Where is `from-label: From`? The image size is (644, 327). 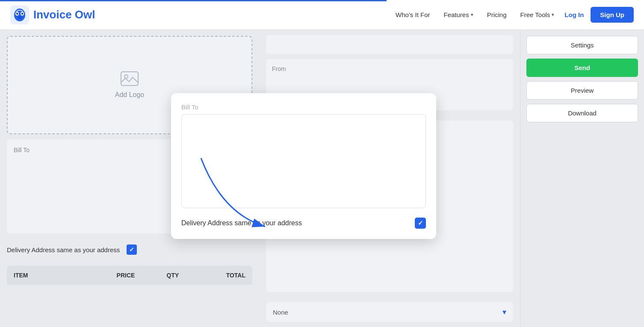 from-label: From is located at coordinates (279, 69).